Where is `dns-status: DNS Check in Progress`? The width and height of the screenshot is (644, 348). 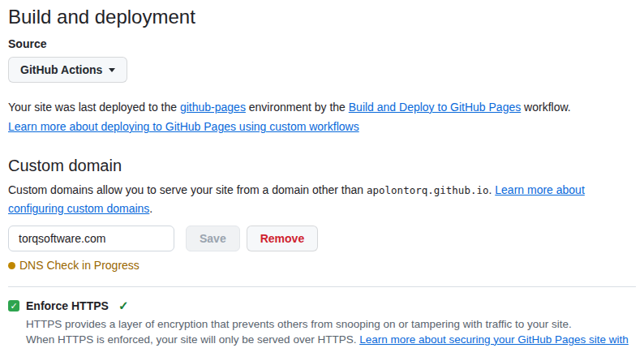
dns-status: DNS Check in Progress is located at coordinates (322, 265).